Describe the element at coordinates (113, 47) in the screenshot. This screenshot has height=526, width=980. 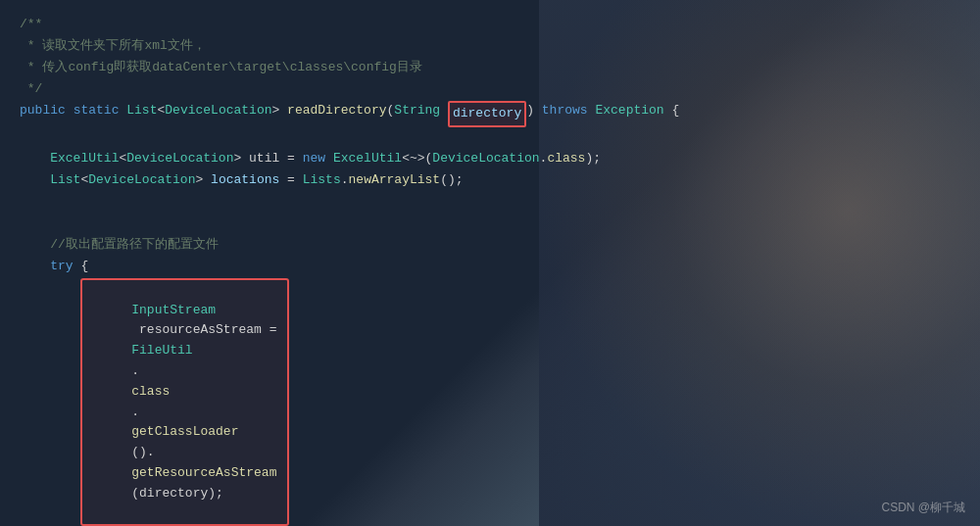
I see `line-content: * 读取文件夹下所有xml文件，` at that location.